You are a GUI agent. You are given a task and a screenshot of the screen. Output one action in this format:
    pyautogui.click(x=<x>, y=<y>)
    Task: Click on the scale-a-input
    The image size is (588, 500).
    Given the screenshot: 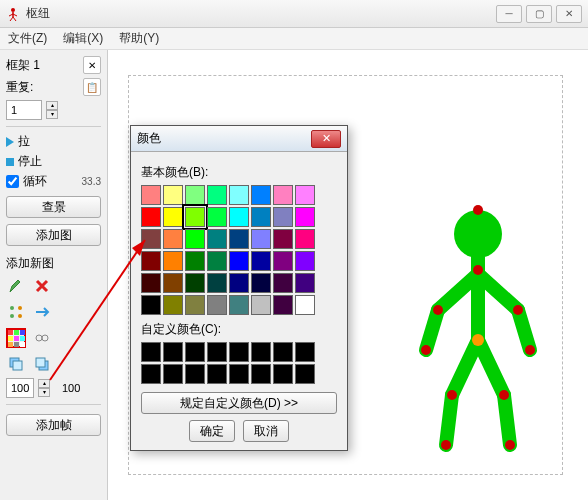 What is the action you would take?
    pyautogui.click(x=20, y=388)
    